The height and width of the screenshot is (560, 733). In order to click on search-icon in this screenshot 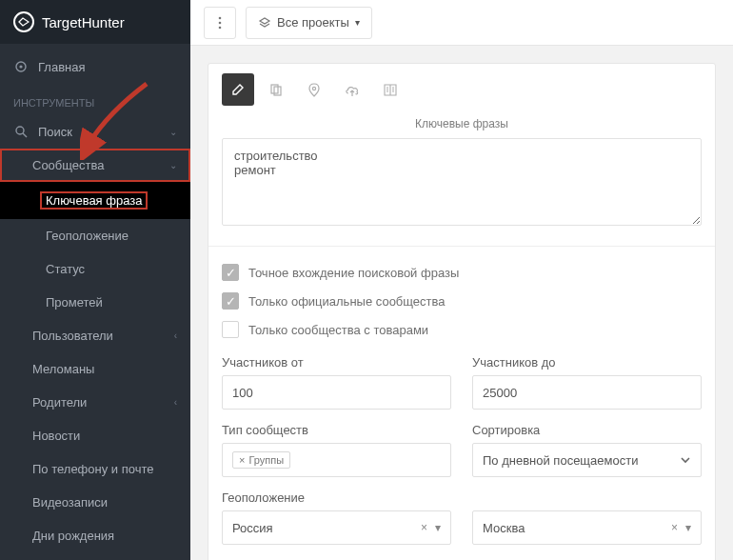, I will do `click(21, 131)`.